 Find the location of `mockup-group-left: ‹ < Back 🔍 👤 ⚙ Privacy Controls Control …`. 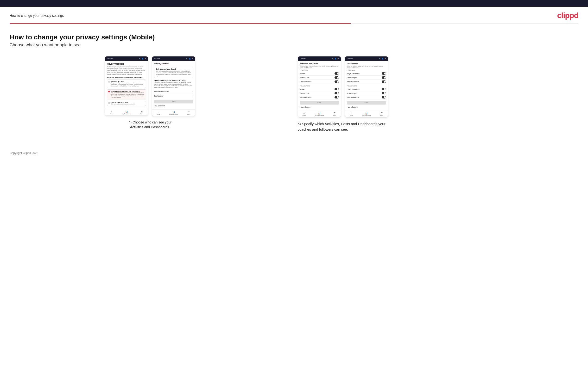

mockup-group-left: ‹ < Back 🔍 👤 ⚙ Privacy Controls Control … is located at coordinates (150, 93).